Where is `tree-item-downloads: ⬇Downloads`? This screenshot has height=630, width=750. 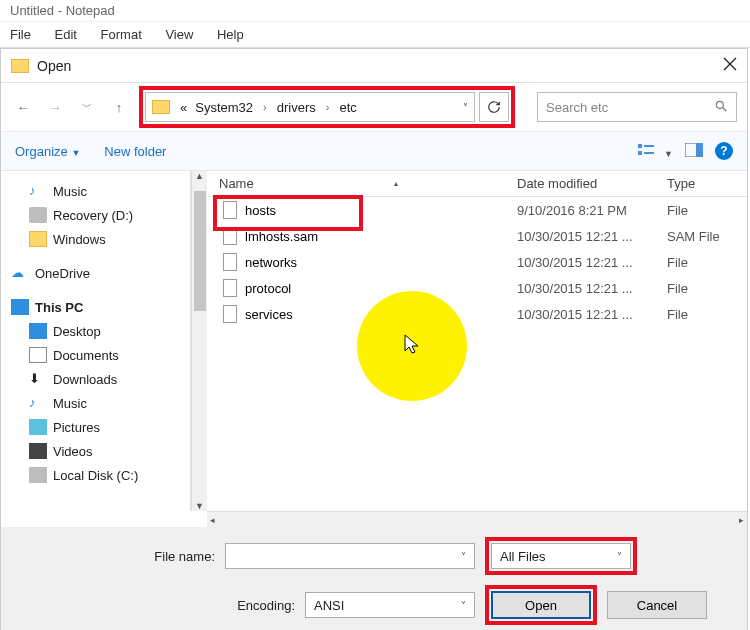
tree-item-downloads: ⬇Downloads is located at coordinates (100, 379).